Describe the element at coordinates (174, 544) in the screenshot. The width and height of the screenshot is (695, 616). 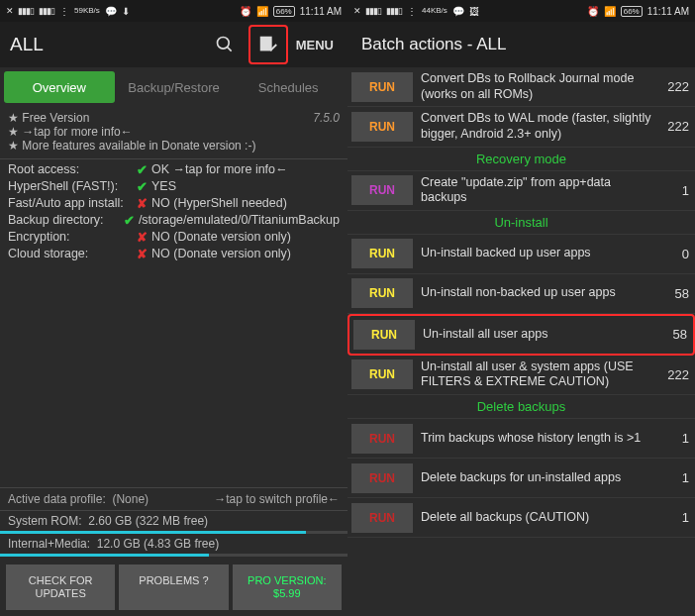
I see `storage-row: Internal+Media: 12.0 GB (4.83 GB free)` at that location.